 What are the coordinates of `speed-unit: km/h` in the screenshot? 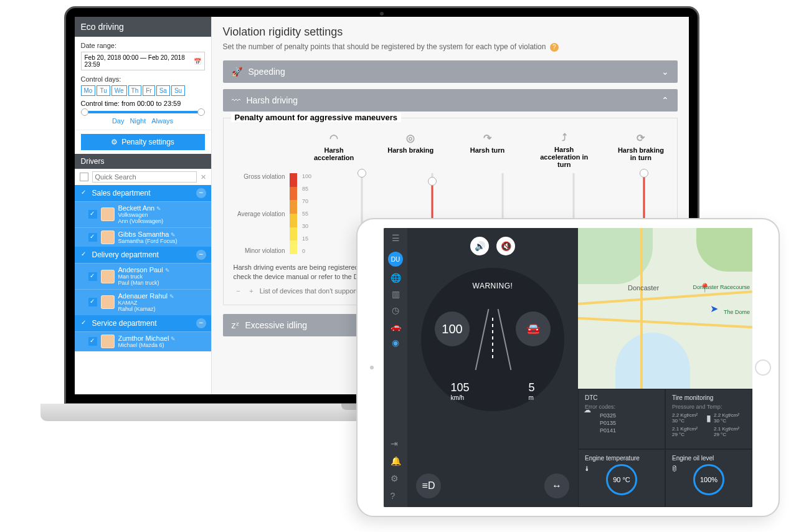 It's located at (457, 397).